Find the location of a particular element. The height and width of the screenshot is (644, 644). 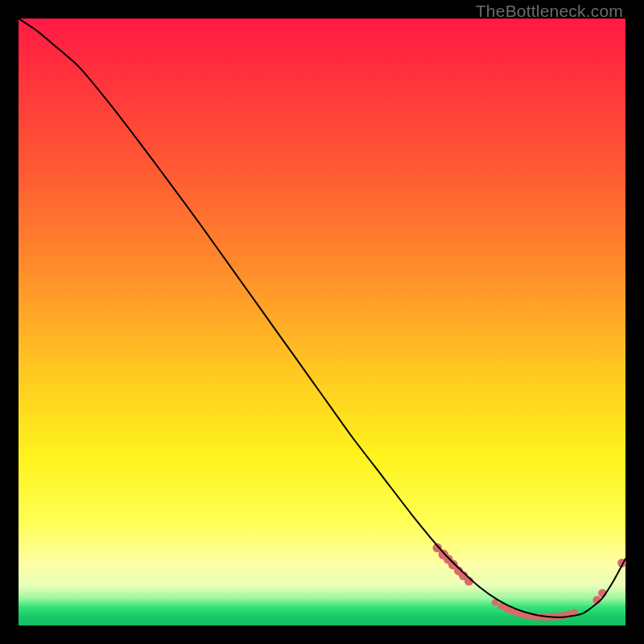

marker-group is located at coordinates (529, 583).